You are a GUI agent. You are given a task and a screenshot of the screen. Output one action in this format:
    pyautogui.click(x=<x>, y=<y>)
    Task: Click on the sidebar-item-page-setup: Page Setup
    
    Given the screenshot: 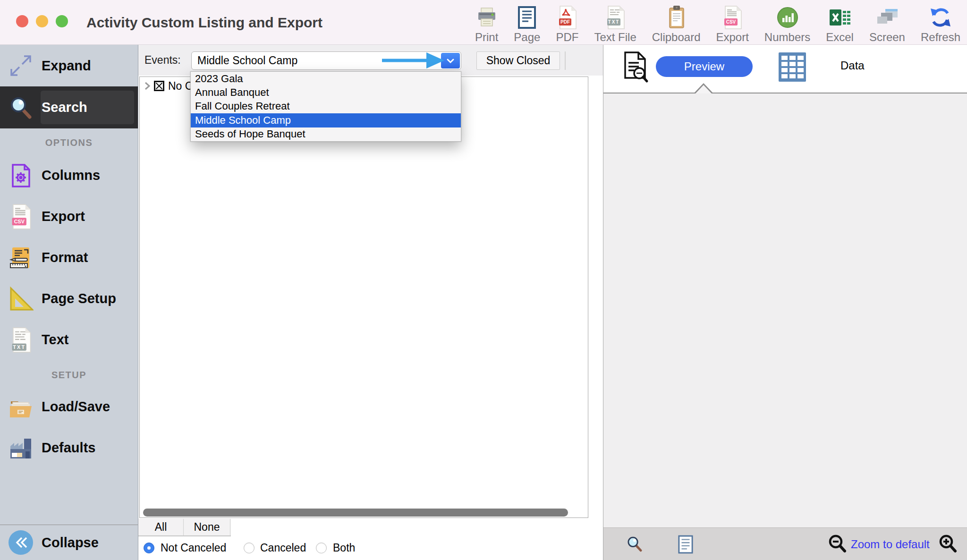 What is the action you would take?
    pyautogui.click(x=69, y=298)
    